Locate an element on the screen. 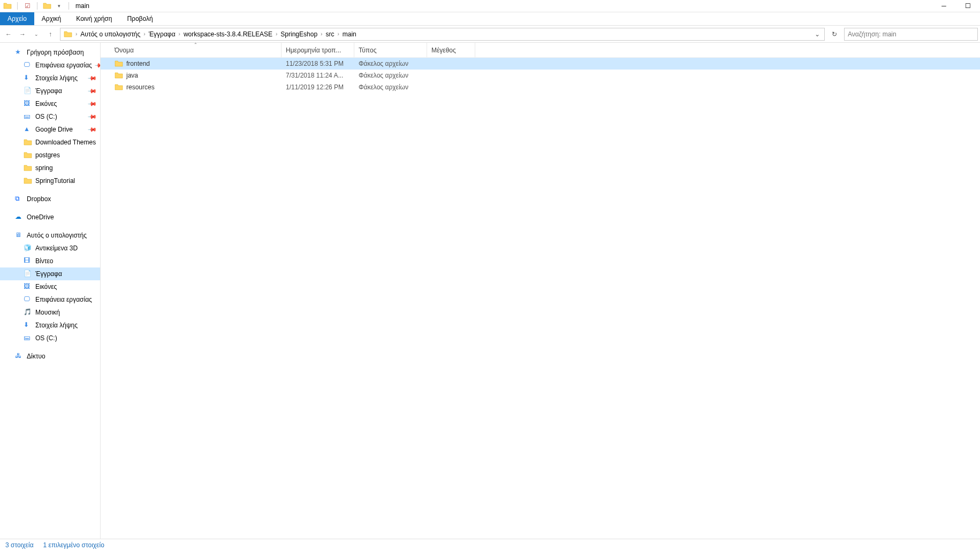 The width and height of the screenshot is (980, 551). pc-icon: 🖥 is located at coordinates (19, 235).